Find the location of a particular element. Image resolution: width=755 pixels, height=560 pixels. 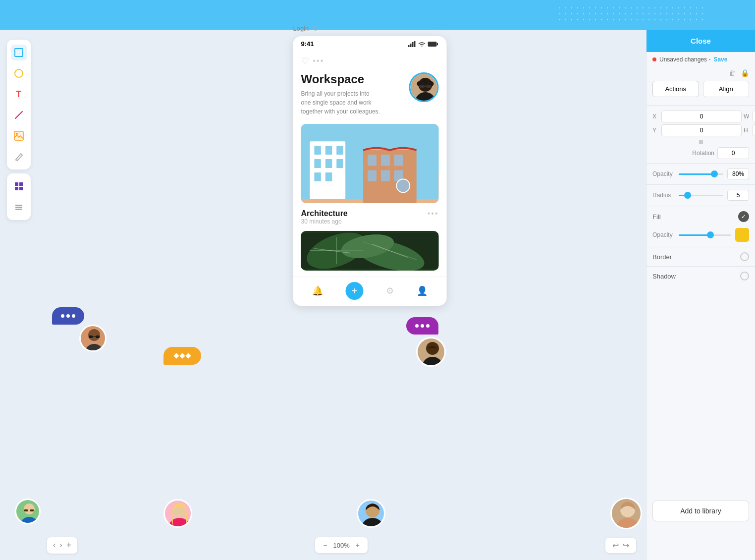

more-dots-icon: ••• is located at coordinates (319, 61).